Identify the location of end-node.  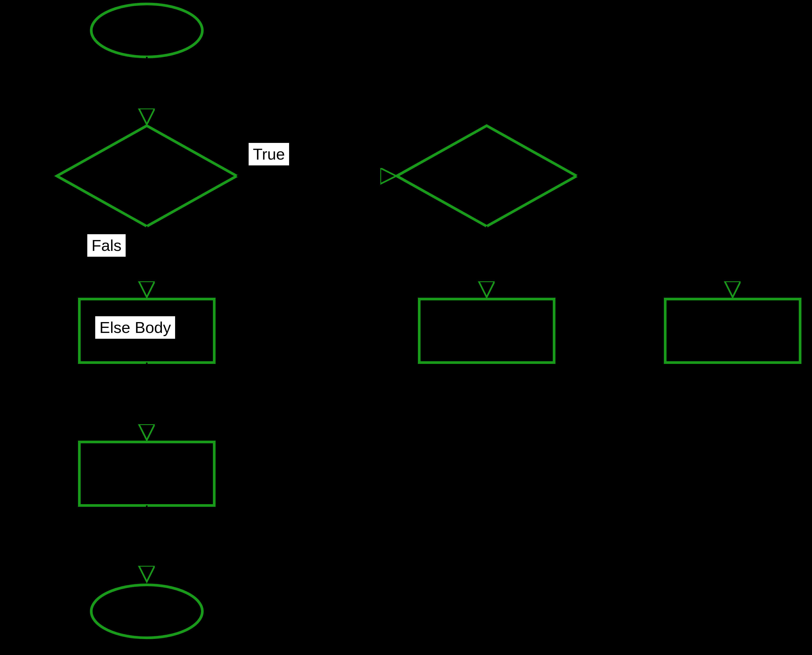
(147, 611).